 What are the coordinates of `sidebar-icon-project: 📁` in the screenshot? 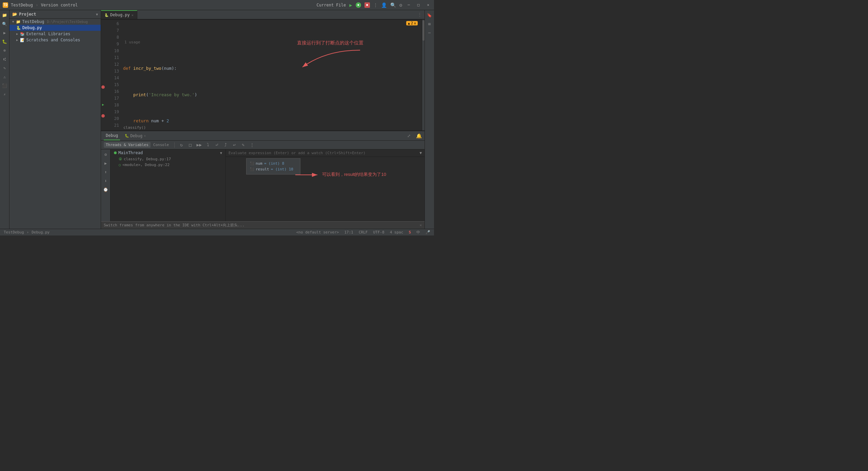 It's located at (5, 15).